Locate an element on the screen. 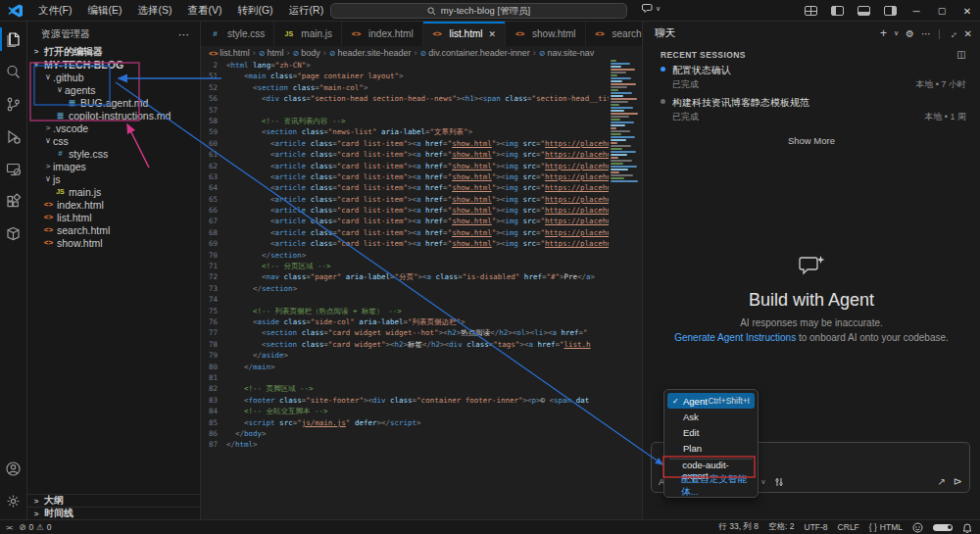  code-line-63: 63<article class="card list-item"><a hre… is located at coordinates (405, 176).